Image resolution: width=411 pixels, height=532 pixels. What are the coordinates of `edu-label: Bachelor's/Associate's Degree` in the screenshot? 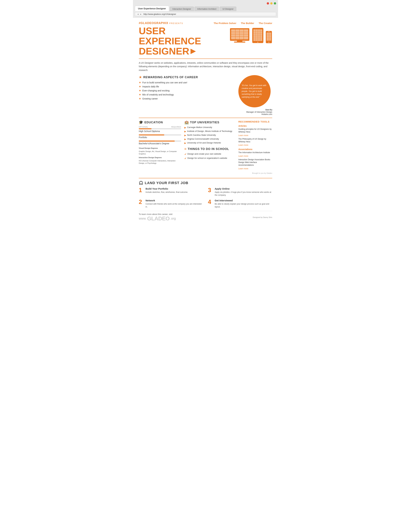 It's located at (160, 143).